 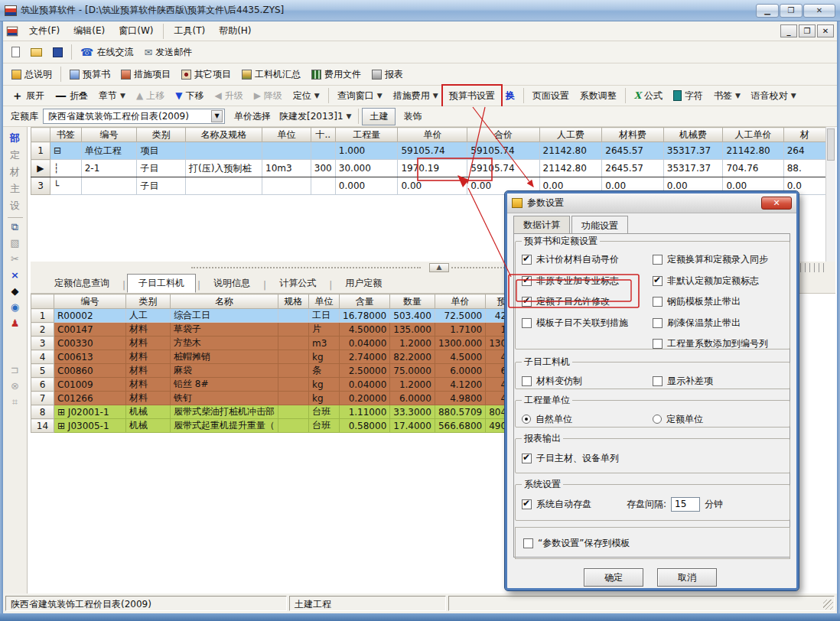 I want to click on table-cell: 4.50000, so click(x=365, y=330).